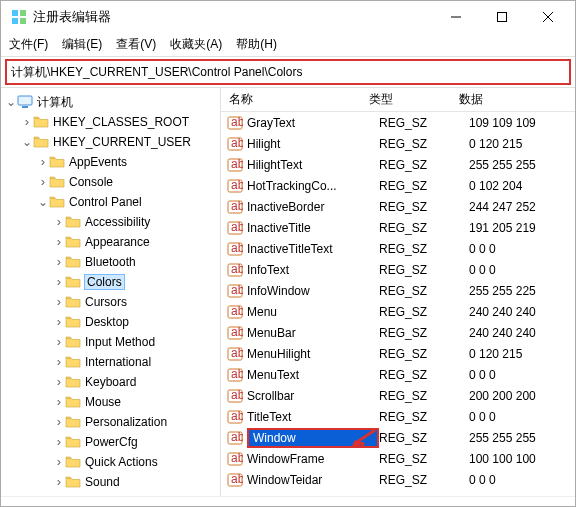 Image resolution: width=576 pixels, height=507 pixels. Describe the element at coordinates (398, 270) in the screenshot. I see `list-row: abInfoTextREG_SZ0 0 0` at that location.